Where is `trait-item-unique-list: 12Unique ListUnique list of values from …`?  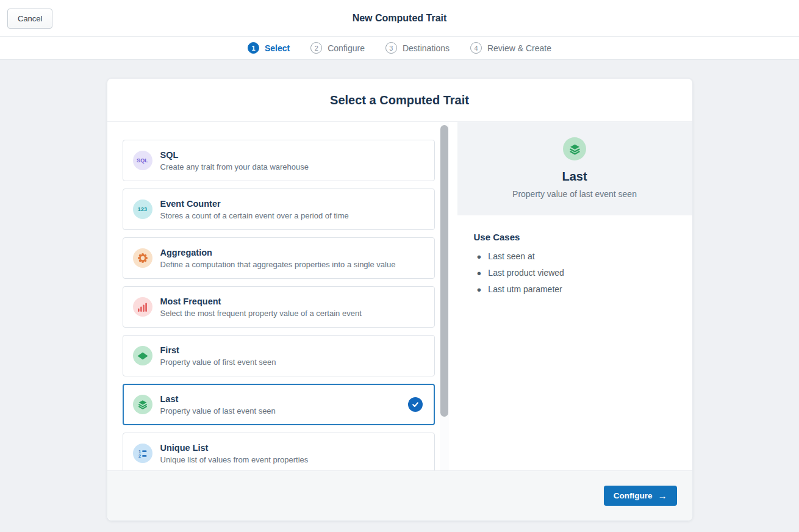 trait-item-unique-list: 12Unique ListUnique list of values from … is located at coordinates (279, 451).